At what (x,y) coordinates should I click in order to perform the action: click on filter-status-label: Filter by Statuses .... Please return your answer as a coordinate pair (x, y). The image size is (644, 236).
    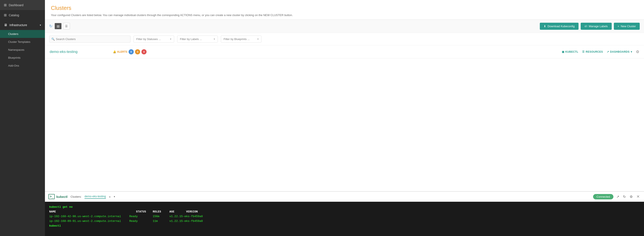
    Looking at the image, I should click on (148, 39).